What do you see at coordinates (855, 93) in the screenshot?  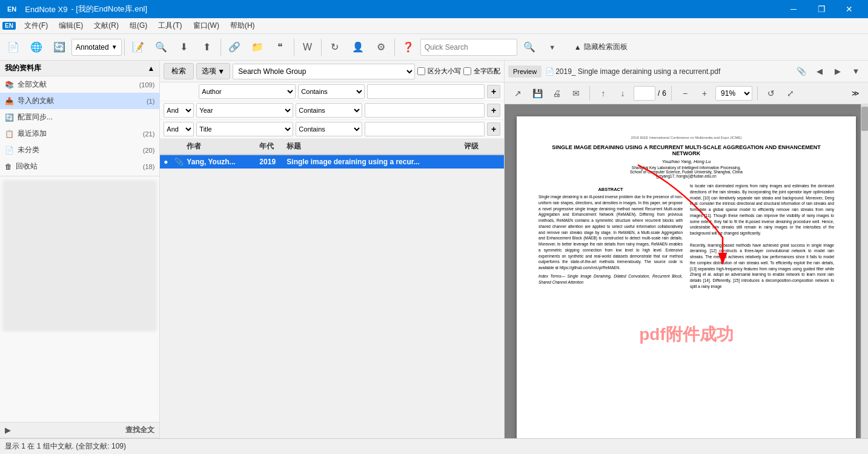 I see `right-expand-btn: ≫` at bounding box center [855, 93].